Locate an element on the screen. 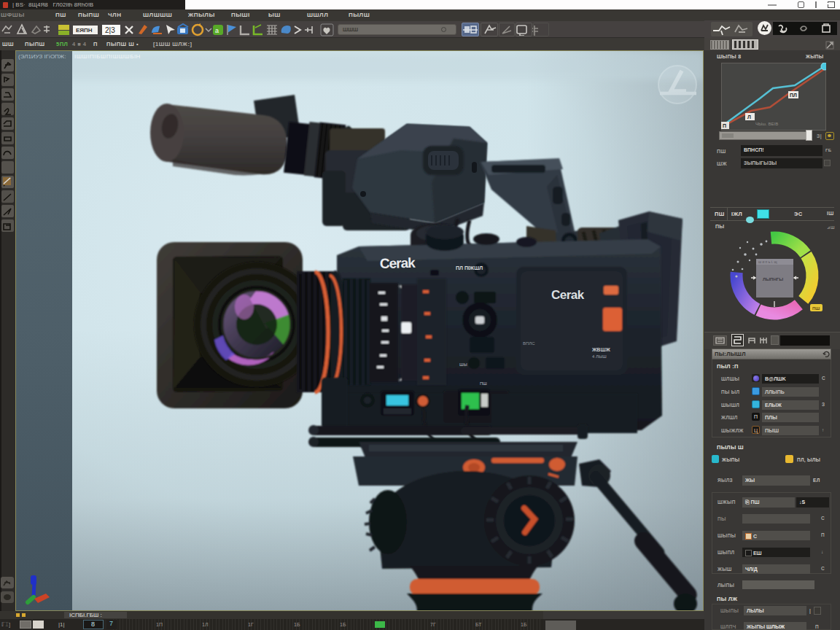 Image resolution: width=840 pixels, height=630 pixels. svg-text: ЖВШЖ is located at coordinates (601, 350).